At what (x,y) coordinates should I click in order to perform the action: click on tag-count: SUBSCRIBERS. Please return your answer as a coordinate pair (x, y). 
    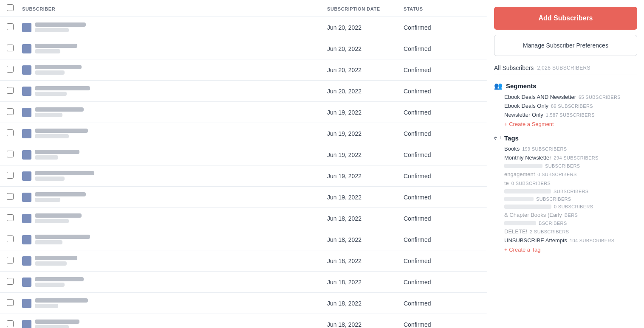
    Looking at the image, I should click on (562, 166).